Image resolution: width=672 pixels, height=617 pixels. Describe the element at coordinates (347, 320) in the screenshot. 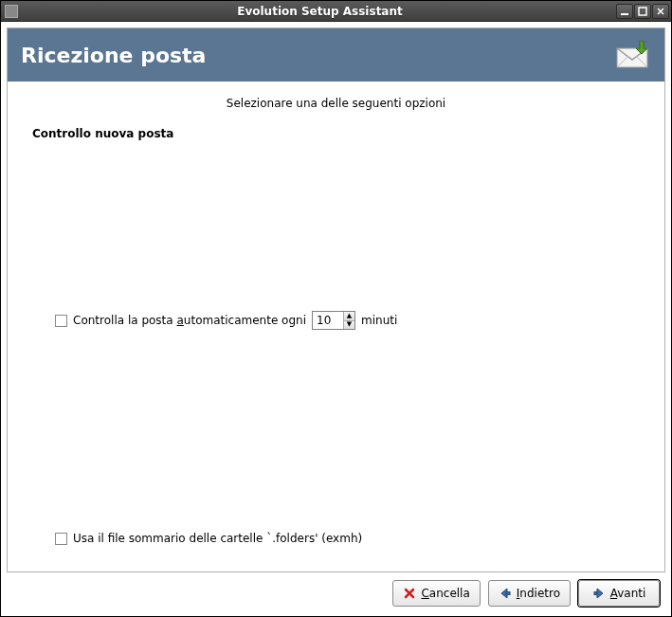

I see `auto-check-row: Controlla la posta automaticamente ogni …` at that location.